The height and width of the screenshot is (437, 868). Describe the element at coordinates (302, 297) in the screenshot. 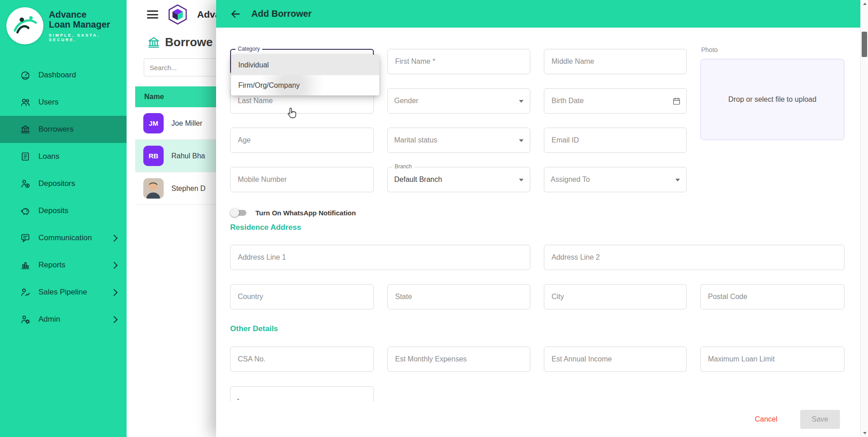

I see `country-field` at that location.